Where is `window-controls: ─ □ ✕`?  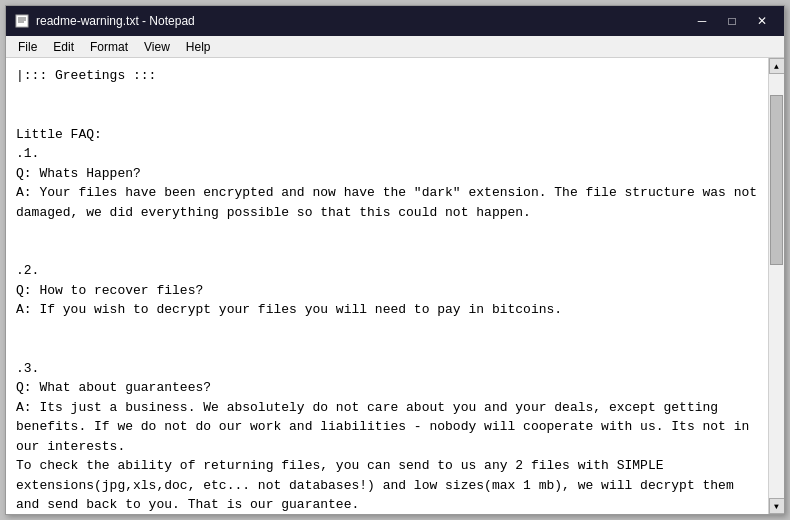
window-controls: ─ □ ✕ is located at coordinates (732, 21).